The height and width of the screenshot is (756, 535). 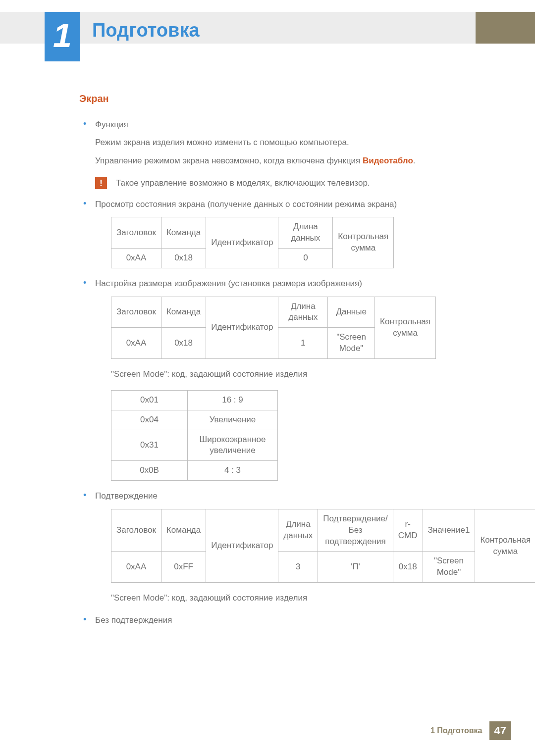 I want to click on section-title: Экран, so click(x=258, y=99).